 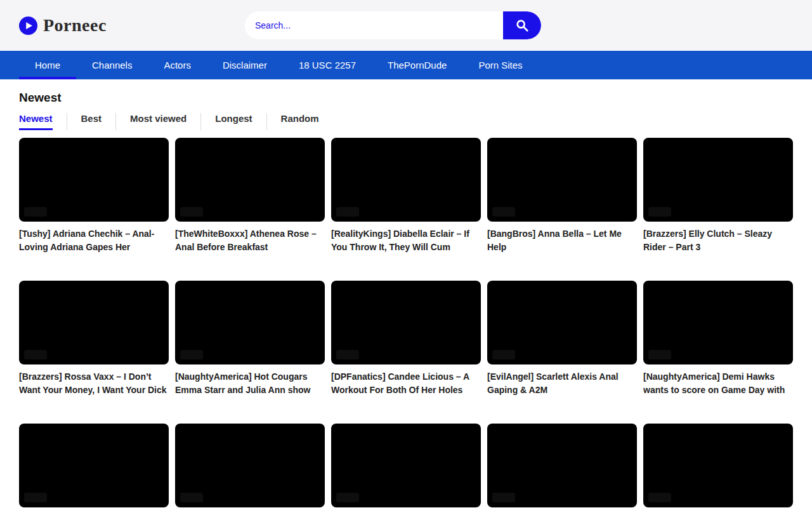 I want to click on site-name: Porneec, so click(x=75, y=25).